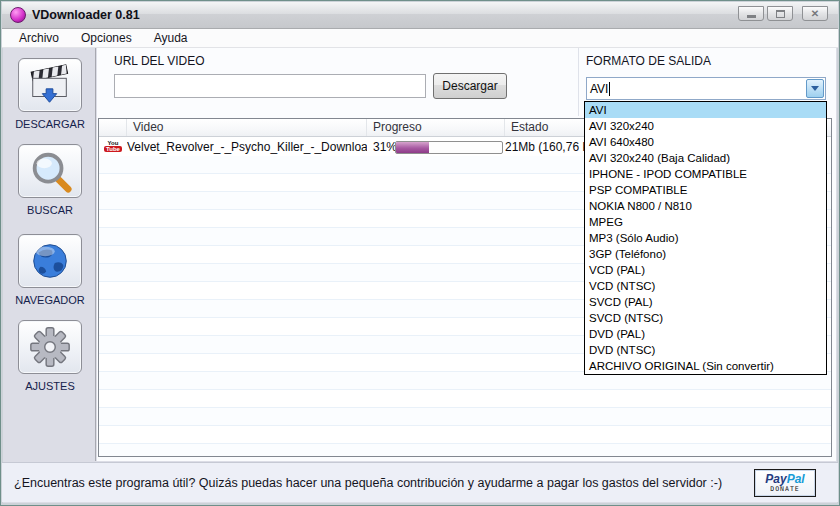  Describe the element at coordinates (412, 148) in the screenshot. I see `progress-fill` at that location.